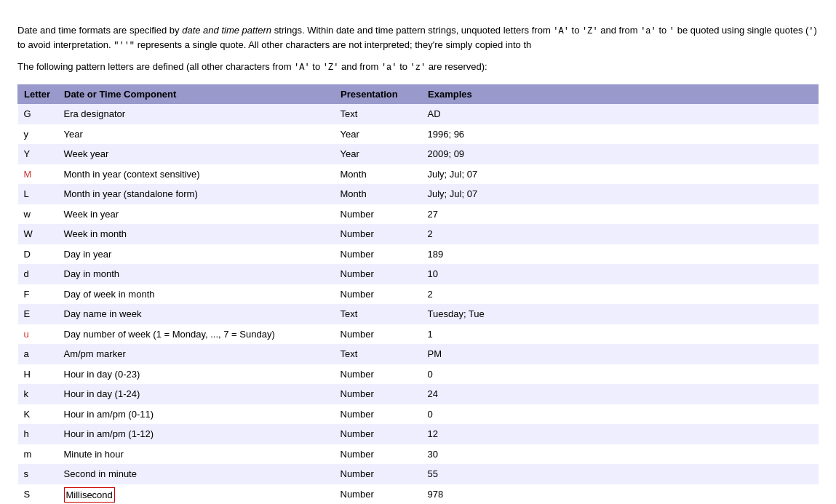 The height and width of the screenshot is (504, 836). Describe the element at coordinates (38, 314) in the screenshot. I see `cell-letter: E` at that location.